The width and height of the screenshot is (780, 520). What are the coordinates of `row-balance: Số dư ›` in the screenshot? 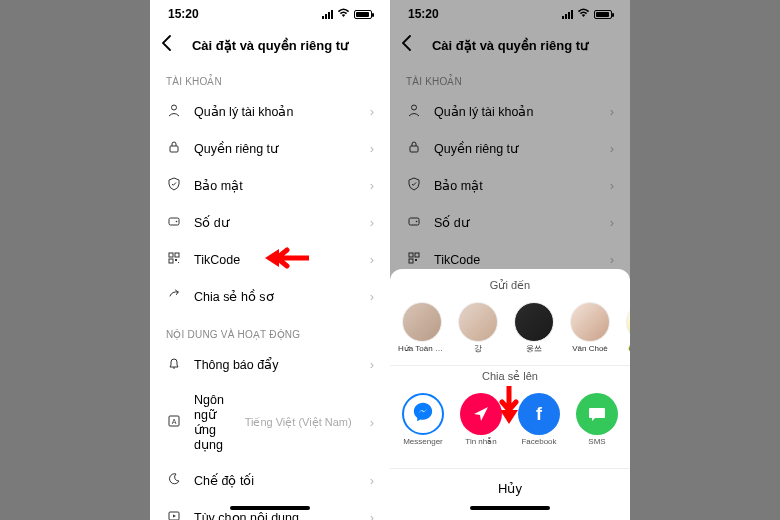 It's located at (270, 222).